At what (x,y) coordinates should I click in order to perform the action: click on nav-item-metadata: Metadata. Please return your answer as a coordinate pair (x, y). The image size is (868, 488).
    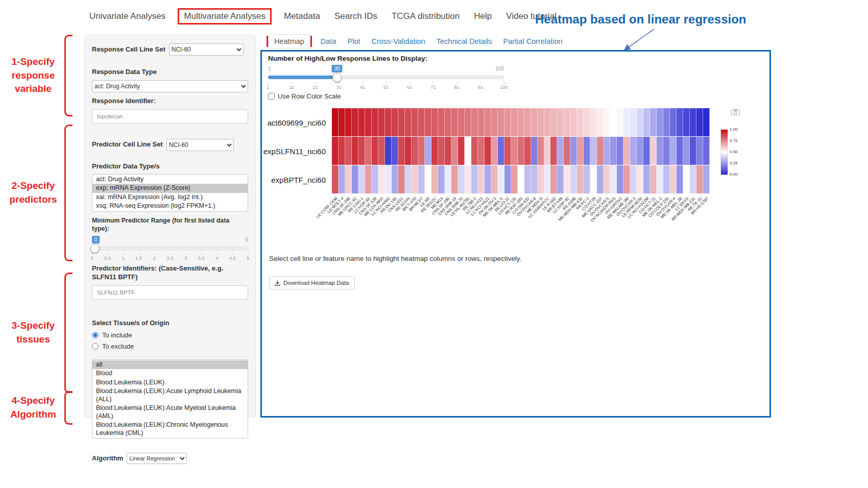
    Looking at the image, I should click on (302, 16).